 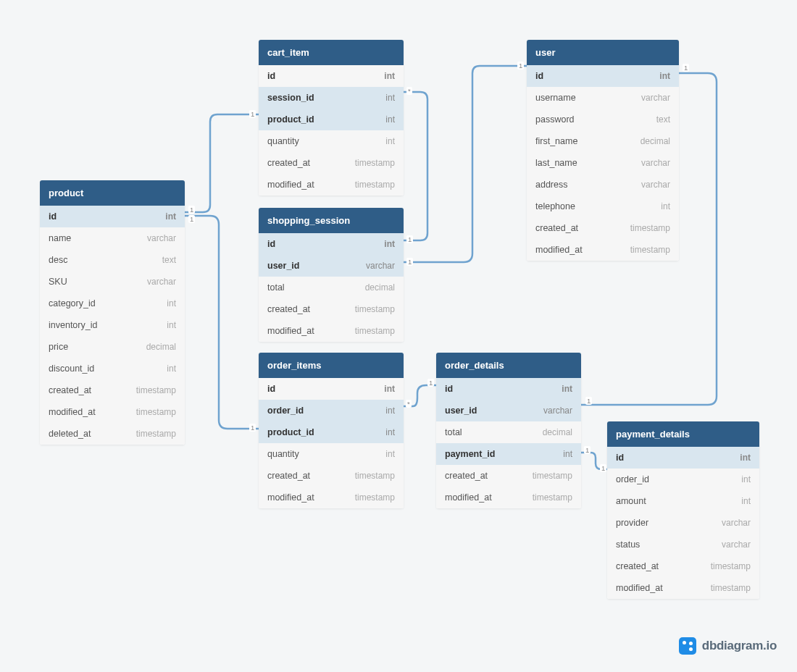 I want to click on column-row: amountint, so click(x=683, y=501).